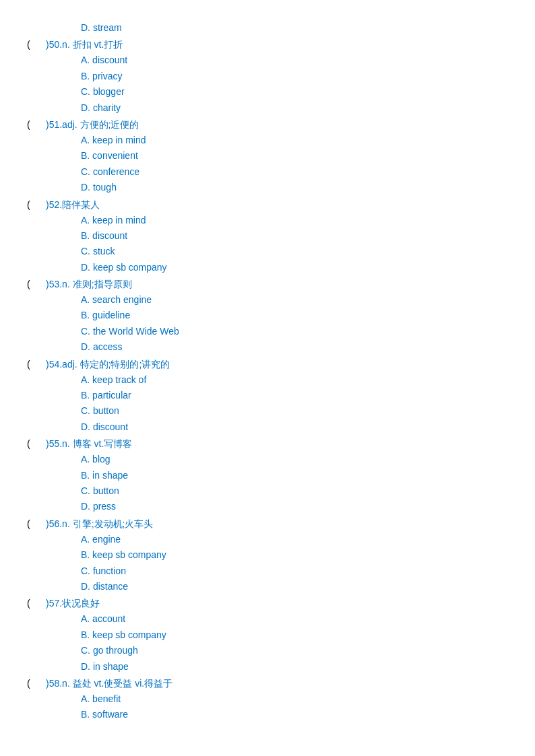 Image resolution: width=535 pixels, height=756 pixels. What do you see at coordinates (294, 427) in the screenshot?
I see `option-q54-3: D. discount` at bounding box center [294, 427].